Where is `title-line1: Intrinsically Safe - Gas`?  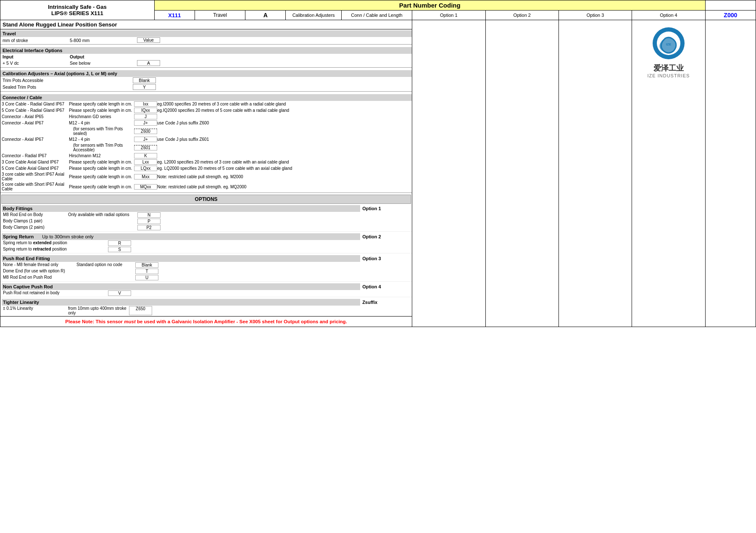
title-line1: Intrinsically Safe - Gas is located at coordinates (77, 7).